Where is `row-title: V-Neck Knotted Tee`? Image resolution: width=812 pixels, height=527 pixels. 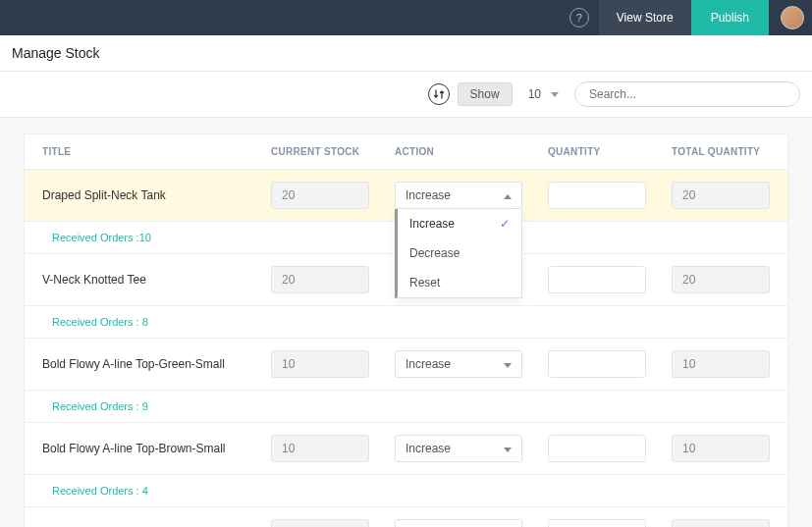
row-title: V-Neck Knotted Tee is located at coordinates (143, 280).